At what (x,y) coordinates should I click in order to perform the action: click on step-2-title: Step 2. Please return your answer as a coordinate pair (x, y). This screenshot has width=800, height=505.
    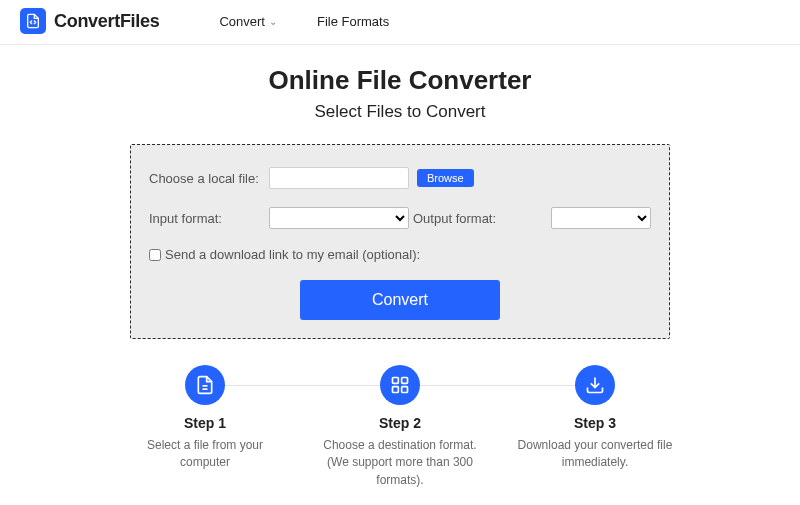
    Looking at the image, I should click on (400, 423).